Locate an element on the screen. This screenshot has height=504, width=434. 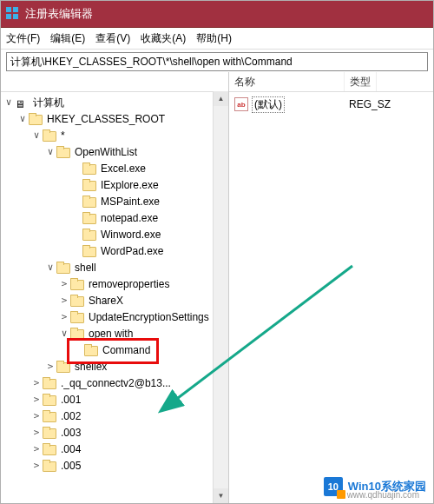
tree-node-computer: 计算机 is located at coordinates (49, 103).